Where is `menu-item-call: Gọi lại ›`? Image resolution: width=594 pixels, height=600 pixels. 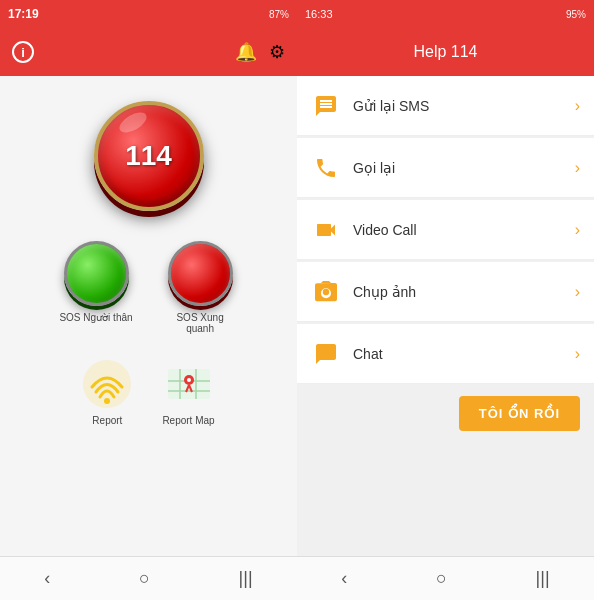
menu-item-call: Gọi lại › is located at coordinates (446, 168).